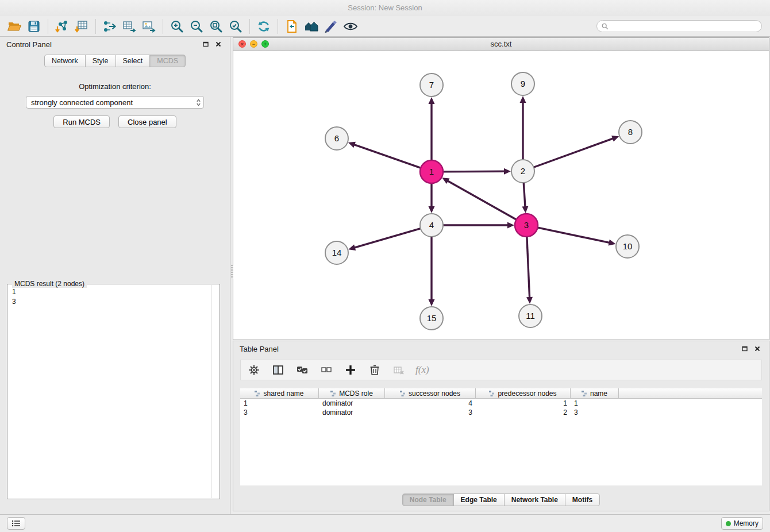  What do you see at coordinates (627, 246) in the screenshot?
I see `graph-node-label: 10` at bounding box center [627, 246].